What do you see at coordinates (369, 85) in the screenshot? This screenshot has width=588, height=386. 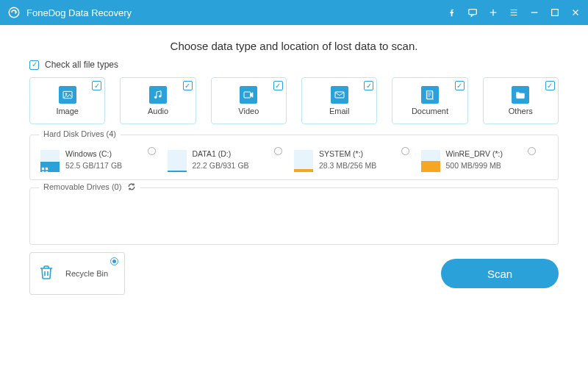 I see `filetype-checkbox-email` at bounding box center [369, 85].